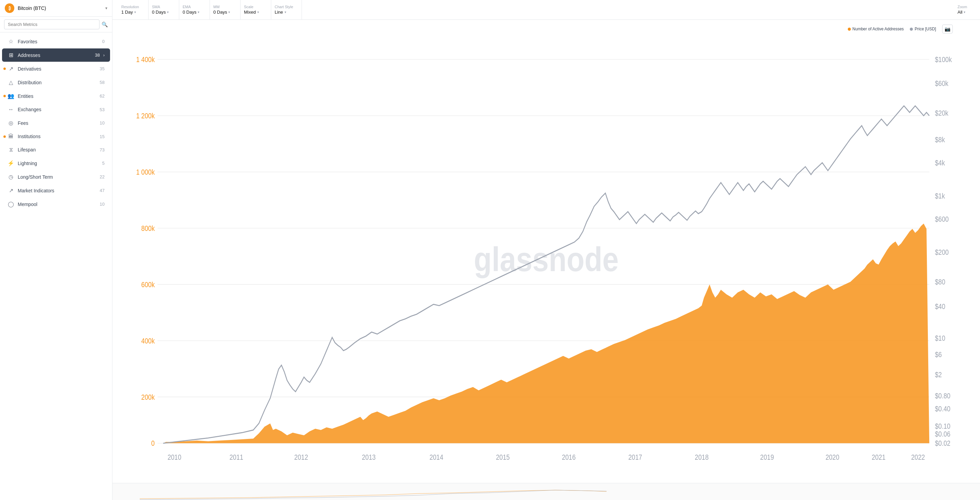 The image size is (980, 500). Describe the element at coordinates (287, 10) in the screenshot. I see `chartstyle-selector: Chart Style Line ▾` at that location.